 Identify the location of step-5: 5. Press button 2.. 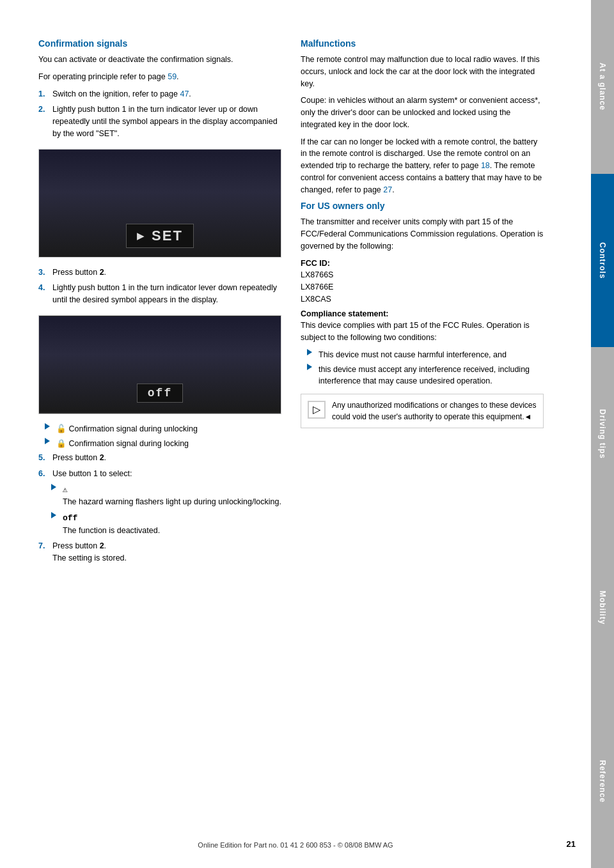
(160, 458).